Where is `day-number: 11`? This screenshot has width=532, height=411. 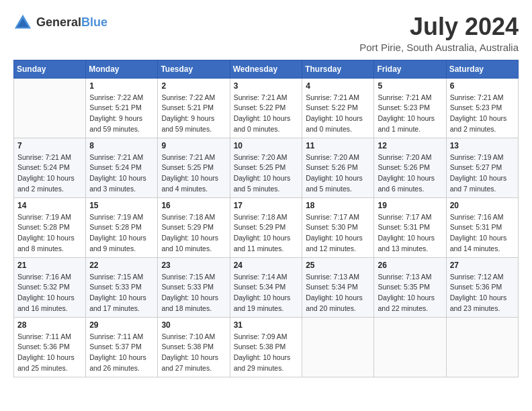
day-number: 11 is located at coordinates (338, 146).